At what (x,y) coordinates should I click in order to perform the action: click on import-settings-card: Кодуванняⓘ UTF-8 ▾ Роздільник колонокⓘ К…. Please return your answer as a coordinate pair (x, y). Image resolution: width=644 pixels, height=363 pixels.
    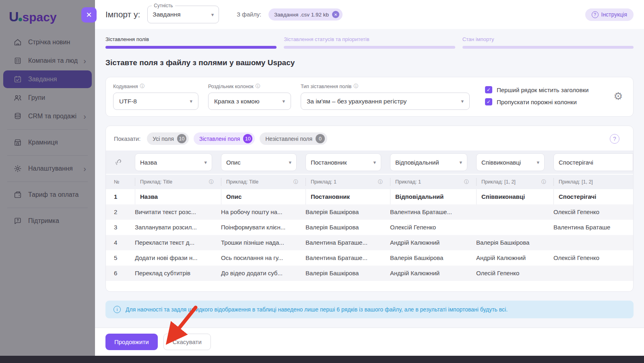
    Looking at the image, I should click on (369, 97).